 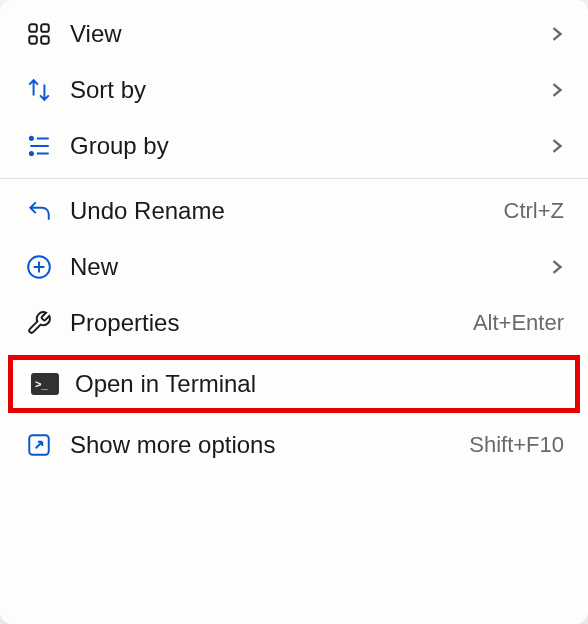 I want to click on expand-icon, so click(x=48, y=445).